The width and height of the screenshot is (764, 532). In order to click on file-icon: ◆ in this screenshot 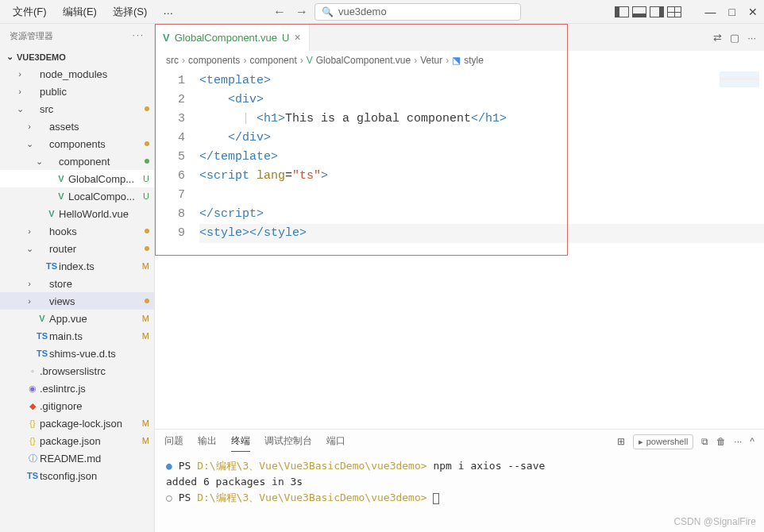, I will do `click(33, 407)`.